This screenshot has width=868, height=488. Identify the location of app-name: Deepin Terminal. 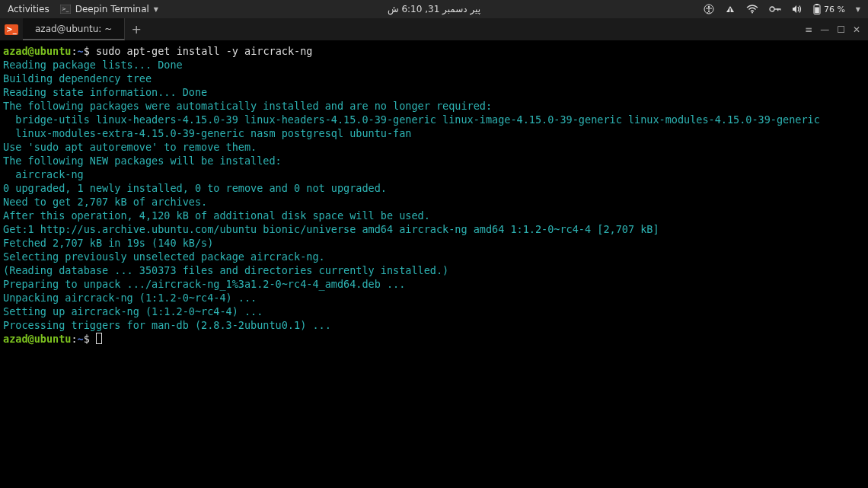
(113, 9).